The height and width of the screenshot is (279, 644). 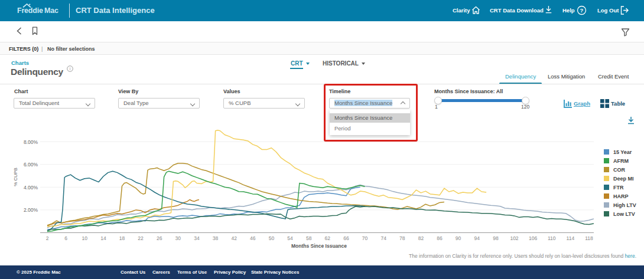 What do you see at coordinates (31, 188) in the screenshot?
I see `svg-text: 4.00%` at bounding box center [31, 188].